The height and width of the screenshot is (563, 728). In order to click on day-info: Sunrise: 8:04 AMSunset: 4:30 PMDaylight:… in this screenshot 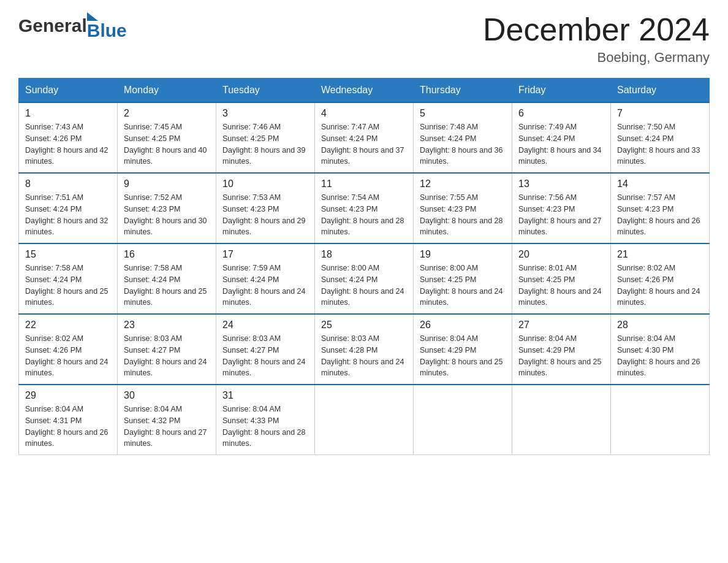, I will do `click(659, 356)`.